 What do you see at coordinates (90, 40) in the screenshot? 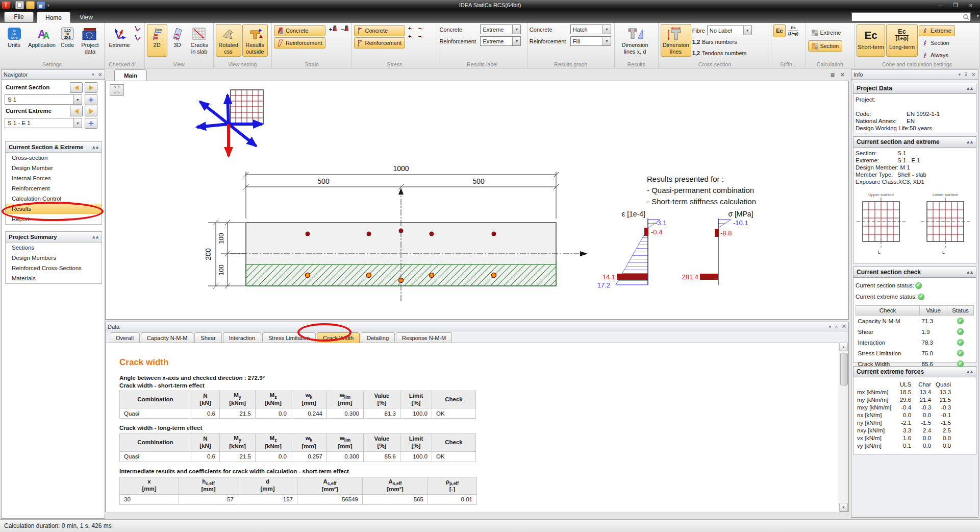
I see `project-data-button: Project data` at bounding box center [90, 40].